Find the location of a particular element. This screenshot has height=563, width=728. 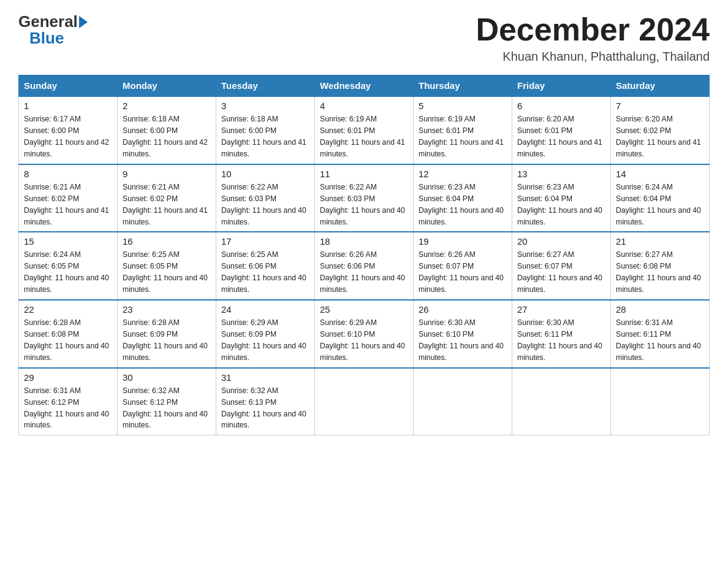

day-info: Sunrise: 6:27 AMSunset: 6:08 PMDaylight:… is located at coordinates (660, 272).